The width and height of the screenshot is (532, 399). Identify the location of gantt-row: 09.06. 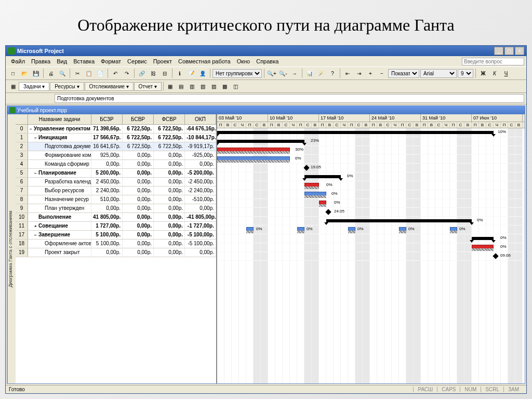
(371, 257).